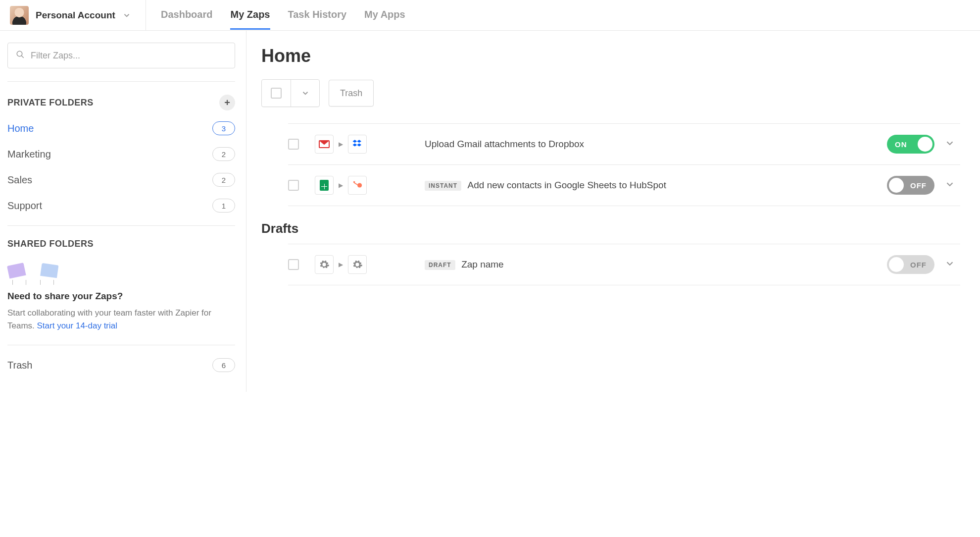 The width and height of the screenshot is (980, 537). I want to click on folder-illustration, so click(121, 272).